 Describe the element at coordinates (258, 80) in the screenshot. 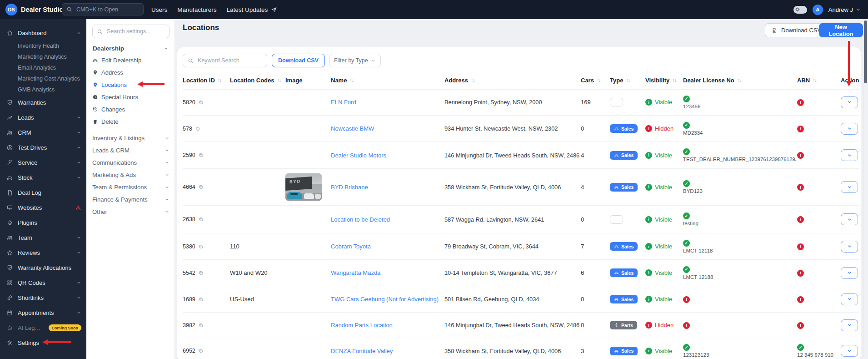

I see `column-header-location-codes: Location Codes↑↓` at that location.